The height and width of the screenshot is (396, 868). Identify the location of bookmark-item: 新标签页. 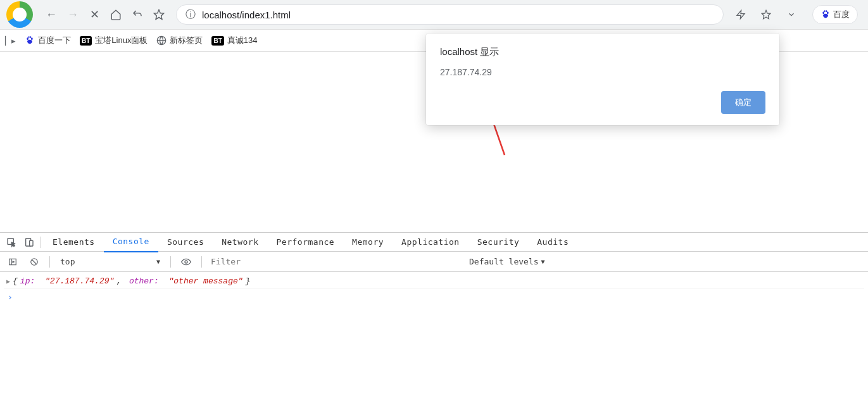
(180, 40).